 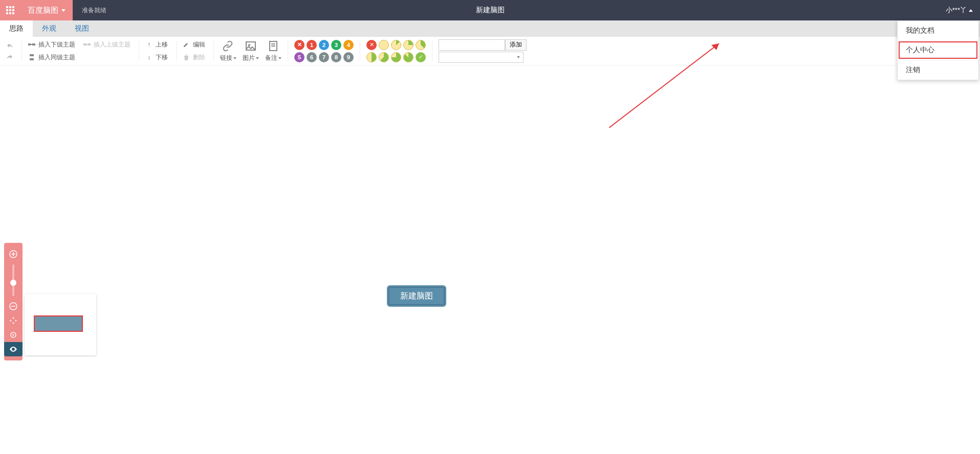 I want to click on progress-remove: ✕, so click(x=372, y=45).